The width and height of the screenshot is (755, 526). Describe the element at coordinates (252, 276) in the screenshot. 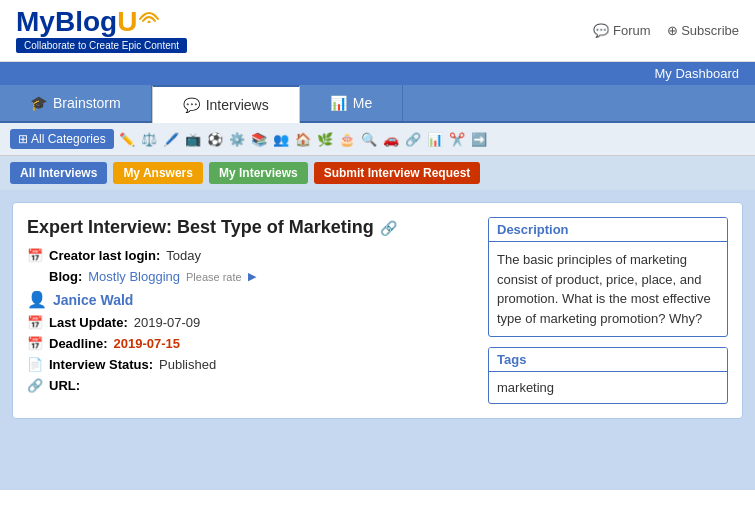

I see `rate-arrow-icon: ▶` at that location.